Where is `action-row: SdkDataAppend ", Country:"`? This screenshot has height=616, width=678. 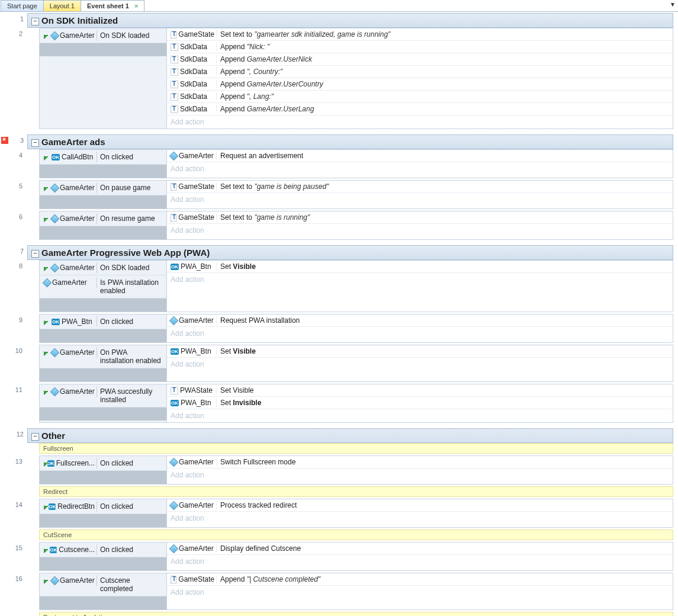 action-row: SdkDataAppend ", Country:" is located at coordinates (420, 72).